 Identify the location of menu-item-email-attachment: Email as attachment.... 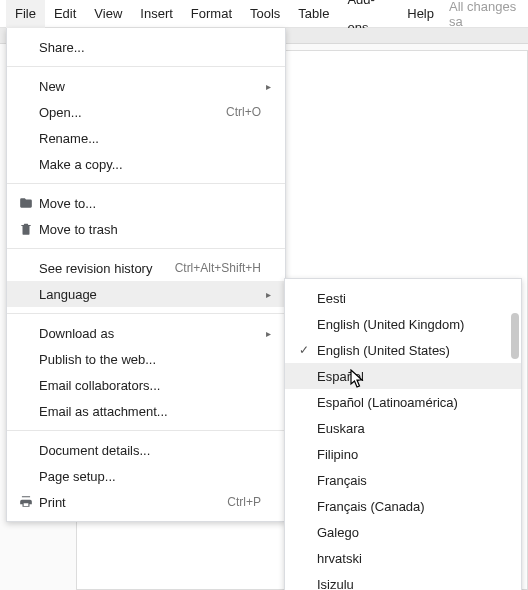
(146, 411).